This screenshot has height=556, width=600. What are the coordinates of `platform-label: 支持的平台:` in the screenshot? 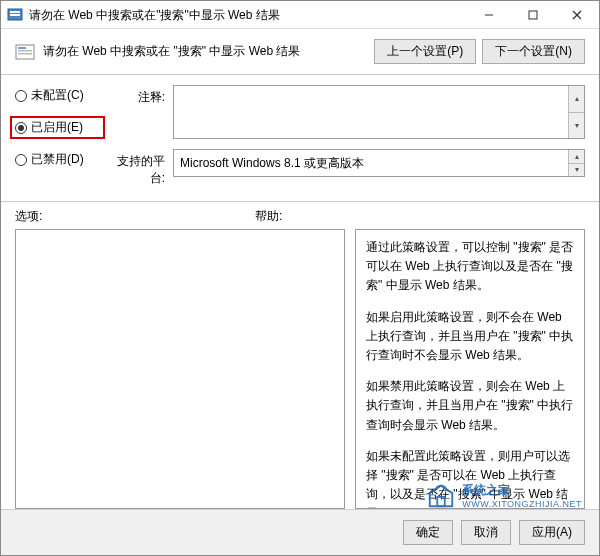 It's located at (135, 168).